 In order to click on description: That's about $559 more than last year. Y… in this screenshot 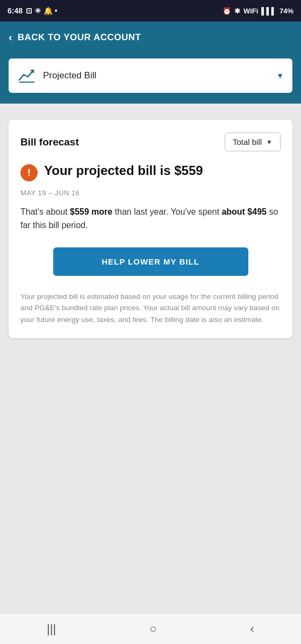, I will do `click(150, 219)`.